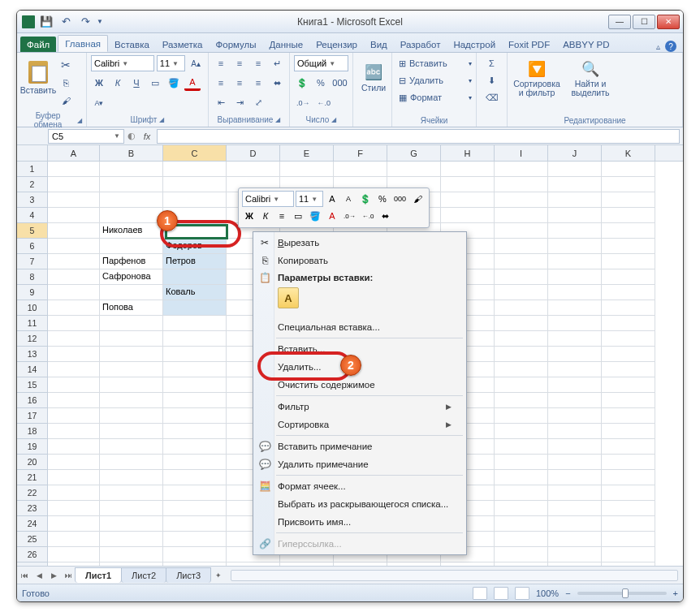 This screenshot has width=700, height=612. I want to click on cell-B9, so click(132, 292).